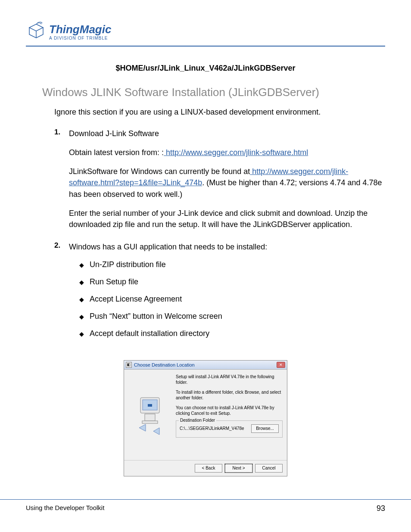 The height and width of the screenshot is (532, 411). I want to click on page-number: 93, so click(381, 508).